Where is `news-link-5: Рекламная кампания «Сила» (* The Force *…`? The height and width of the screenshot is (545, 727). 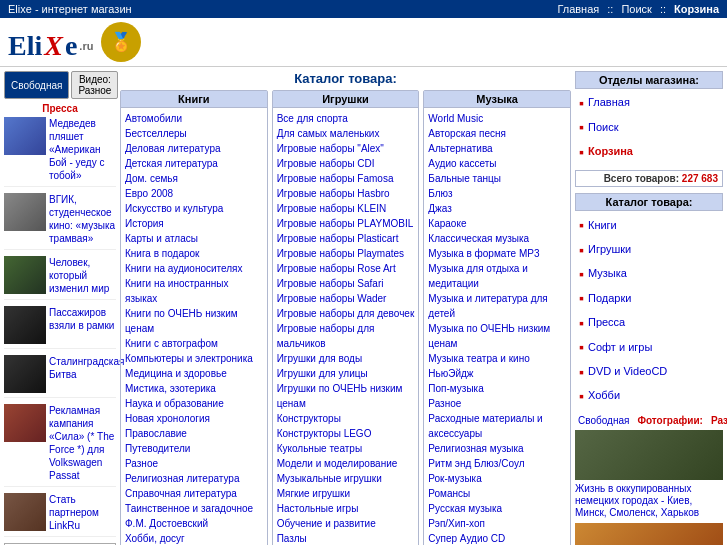 news-link-5: Рекламная кампания «Сила» (* The Force *… is located at coordinates (82, 443).